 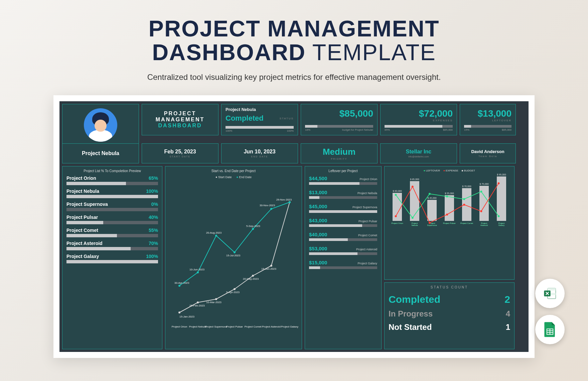 I want to click on svg-text: 25-Feb-2023, so click(x=197, y=305).